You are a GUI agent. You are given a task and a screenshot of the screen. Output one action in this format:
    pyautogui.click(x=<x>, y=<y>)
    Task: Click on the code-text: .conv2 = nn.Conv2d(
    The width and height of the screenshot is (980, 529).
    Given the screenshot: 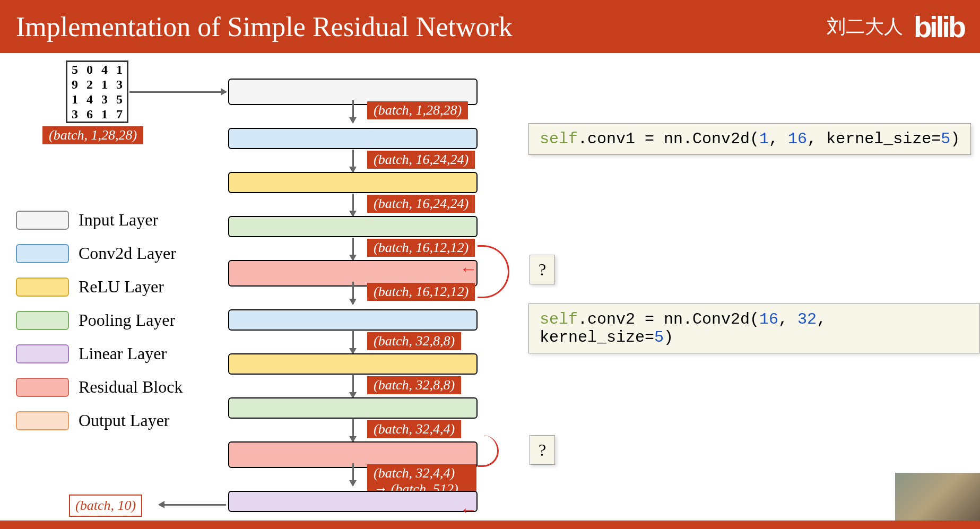 What is the action you would take?
    pyautogui.click(x=669, y=319)
    